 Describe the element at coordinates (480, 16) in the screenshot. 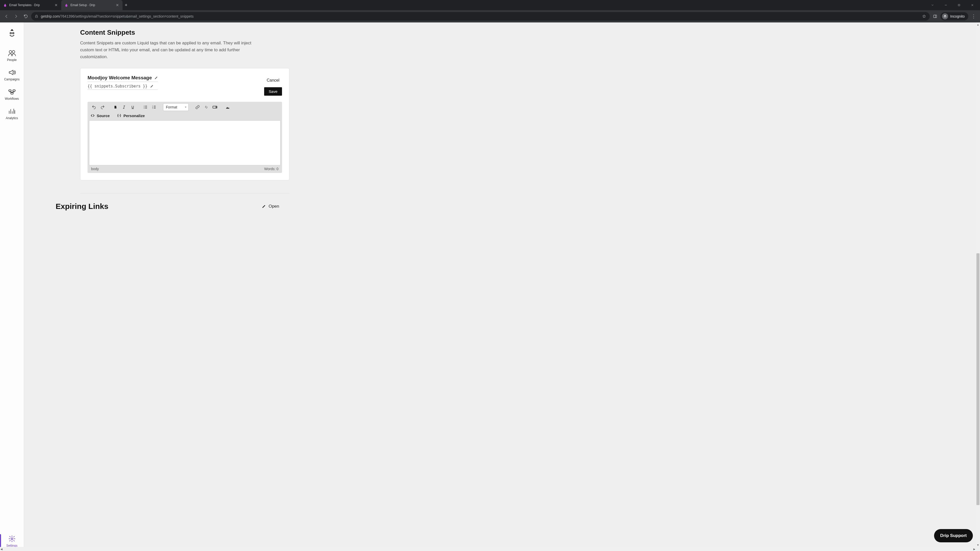

I see `url-text: getdrip.com/7641396/settings/email?secti…` at that location.